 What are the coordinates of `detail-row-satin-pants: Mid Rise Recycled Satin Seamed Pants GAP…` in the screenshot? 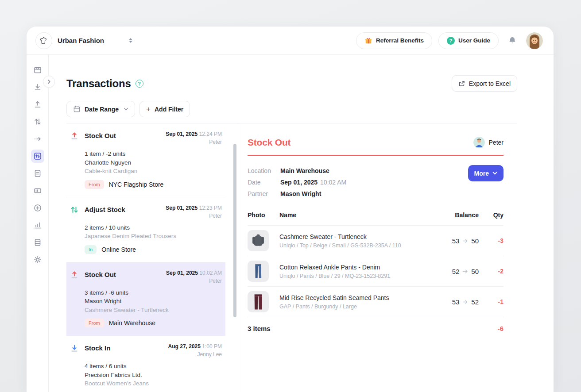 It's located at (376, 302).